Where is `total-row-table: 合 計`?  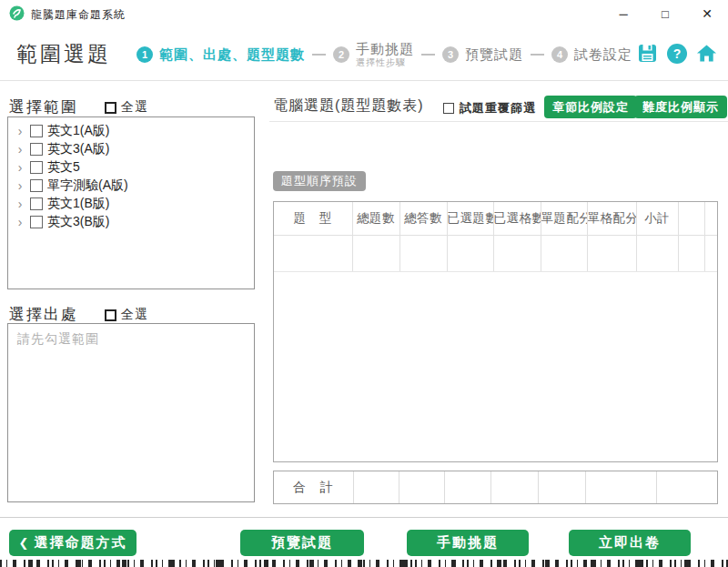
total-row-table: 合 計 is located at coordinates (495, 488).